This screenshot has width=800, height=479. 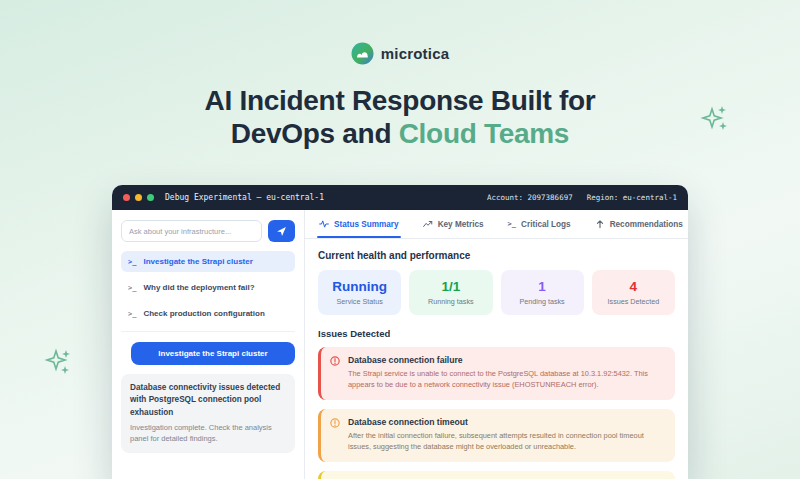 What do you see at coordinates (450, 292) in the screenshot?
I see `stat-running-tasks: 1/1 Running tasks` at bounding box center [450, 292].